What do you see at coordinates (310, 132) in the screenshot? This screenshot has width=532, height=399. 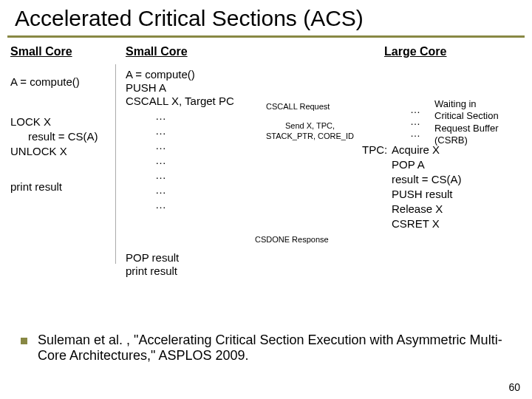 I see `msg-send: Send X, TPC, STACK_PTR, CORE_ID` at bounding box center [310, 132].